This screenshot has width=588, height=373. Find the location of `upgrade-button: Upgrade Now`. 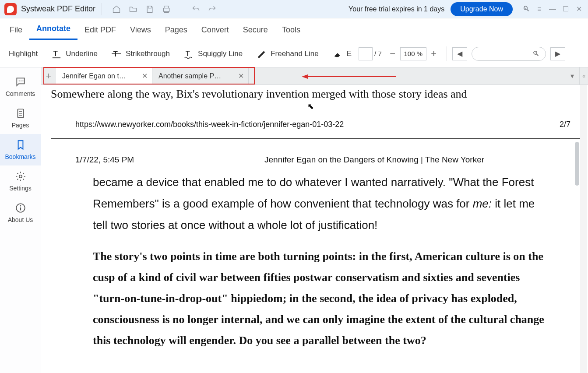

upgrade-button: Upgrade Now is located at coordinates (482, 9).